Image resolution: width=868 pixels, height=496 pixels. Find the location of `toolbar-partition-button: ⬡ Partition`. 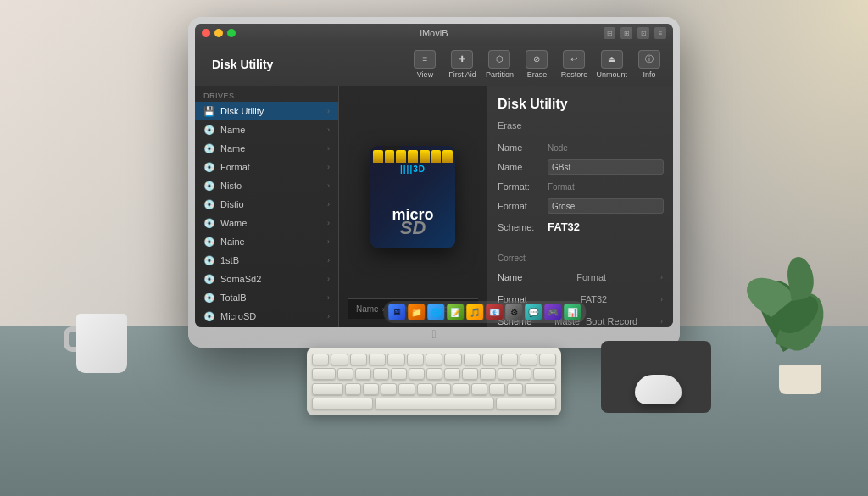

toolbar-partition-button: ⬡ Partition is located at coordinates (499, 64).